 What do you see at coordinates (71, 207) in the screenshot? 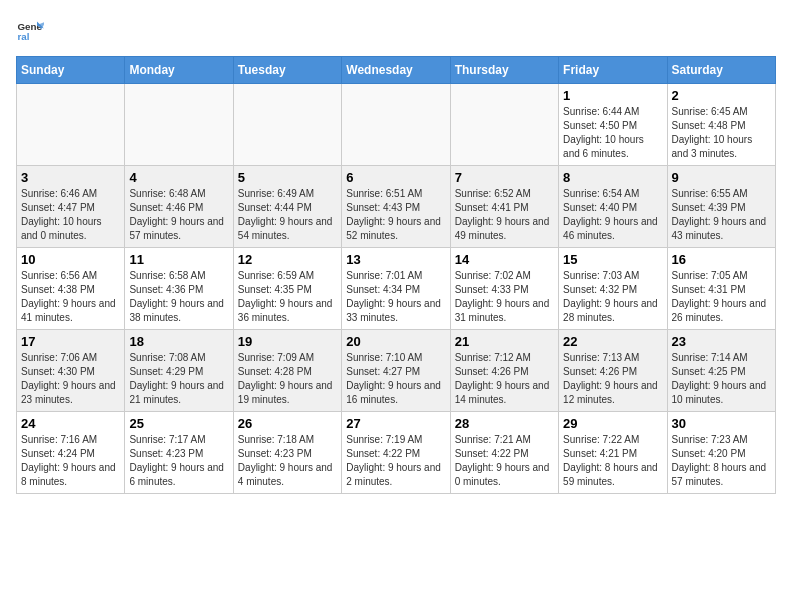
I see `calendar-cell: 3Sunrise: 6:46 AM Sunset: 4:47 PM Daylig…` at bounding box center [71, 207].